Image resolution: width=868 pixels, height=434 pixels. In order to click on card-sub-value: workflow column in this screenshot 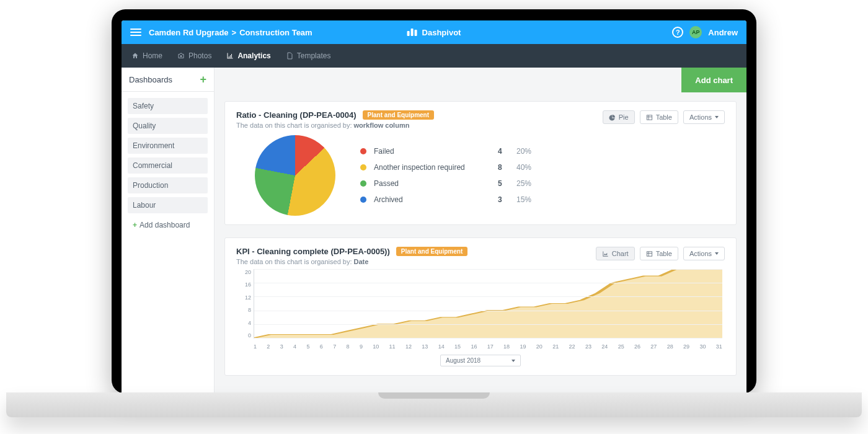, I will do `click(382, 125)`.